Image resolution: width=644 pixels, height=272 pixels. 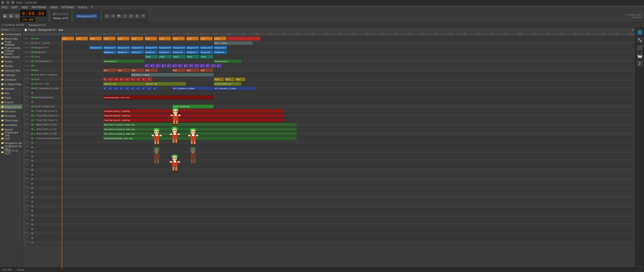 What do you see at coordinates (214, 66) in the screenshot?
I see `clip-3-row7-13: 3` at bounding box center [214, 66].